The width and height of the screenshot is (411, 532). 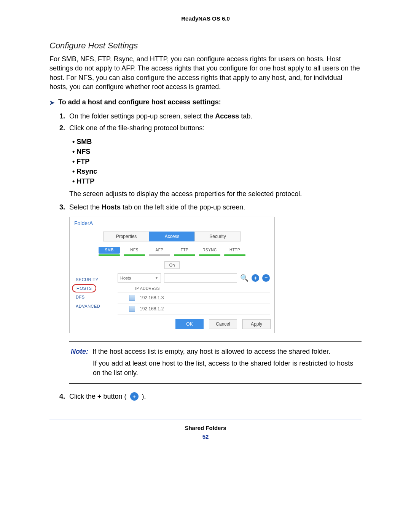 I want to click on task-heading: ➤ To add a host and configure host acces…, so click(x=206, y=102).